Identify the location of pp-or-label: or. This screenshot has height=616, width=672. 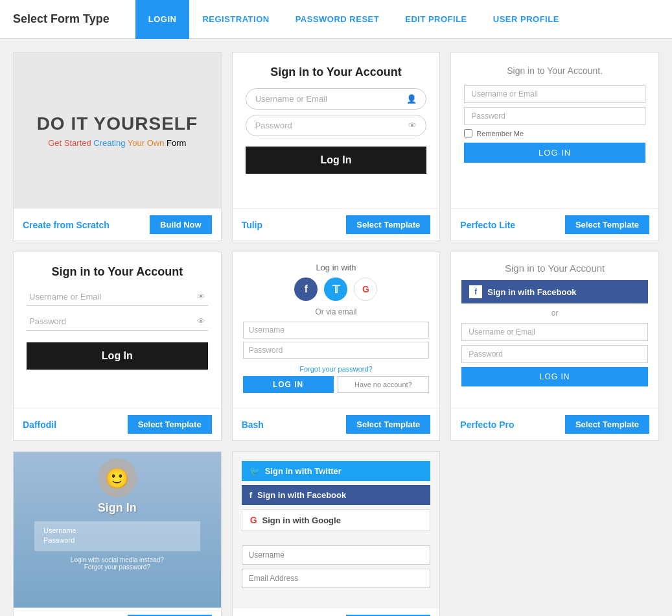
(555, 313).